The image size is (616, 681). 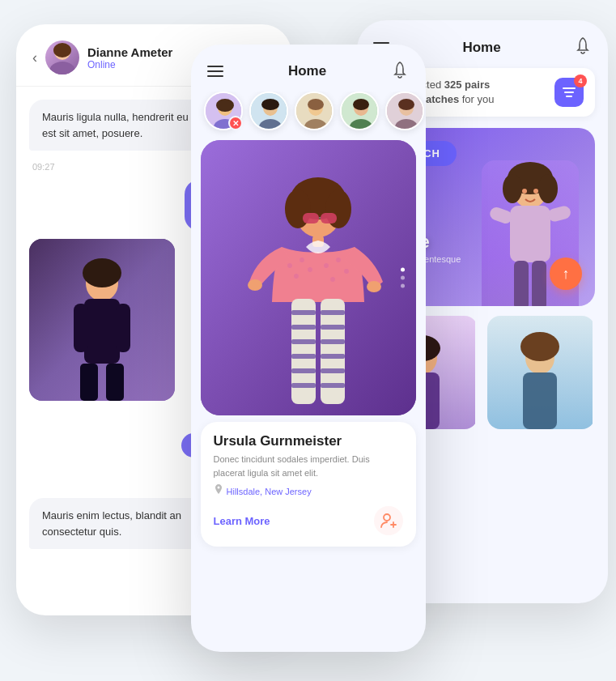 What do you see at coordinates (242, 521) in the screenshot?
I see `learn-more-button: Learn More` at bounding box center [242, 521].